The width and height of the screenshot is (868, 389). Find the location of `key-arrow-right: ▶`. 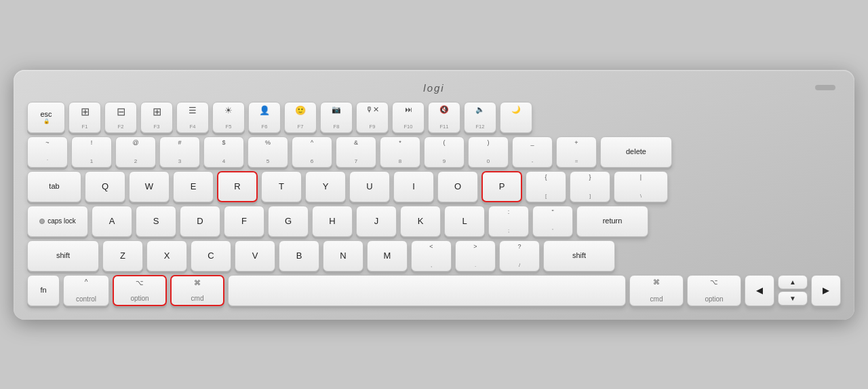

key-arrow-right: ▶ is located at coordinates (826, 291).